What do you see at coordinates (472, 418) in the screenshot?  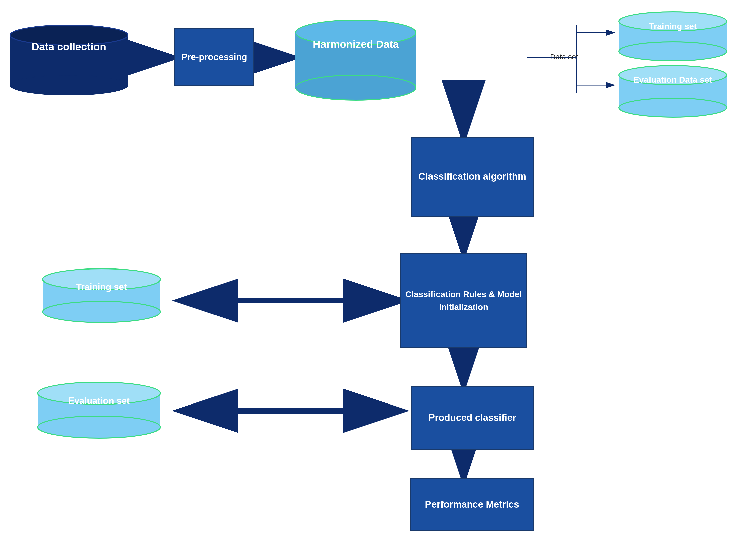 I see `produced-classifier-label: Produced classifier` at bounding box center [472, 418].